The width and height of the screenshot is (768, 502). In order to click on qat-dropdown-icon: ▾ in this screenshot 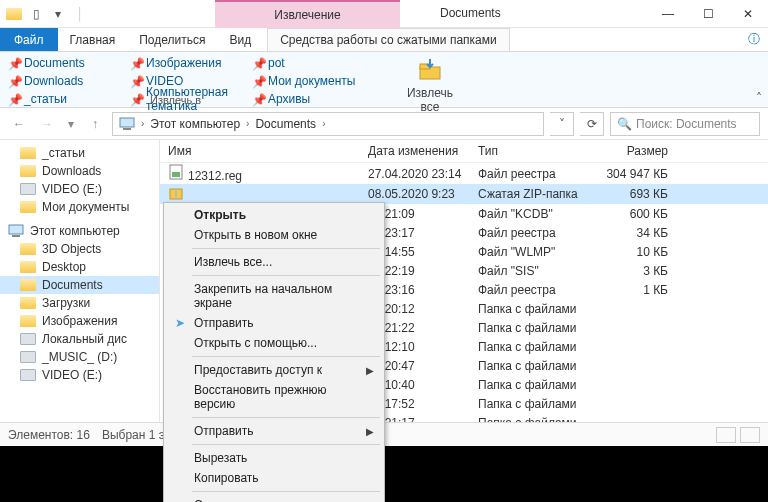, I will do `click(58, 14)`.